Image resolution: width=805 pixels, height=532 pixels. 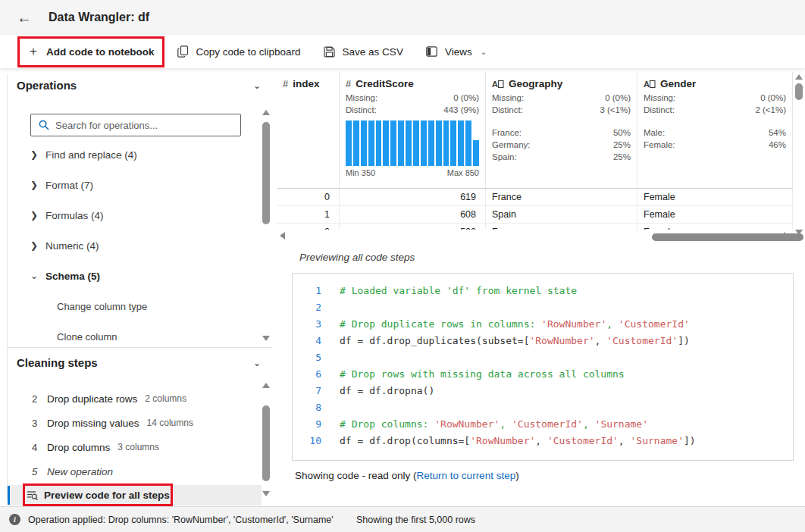 What do you see at coordinates (412, 130) in the screenshot?
I see `column-header-creditscore: # CreditScore Missing:0 (0%) Distinct:44…` at bounding box center [412, 130].